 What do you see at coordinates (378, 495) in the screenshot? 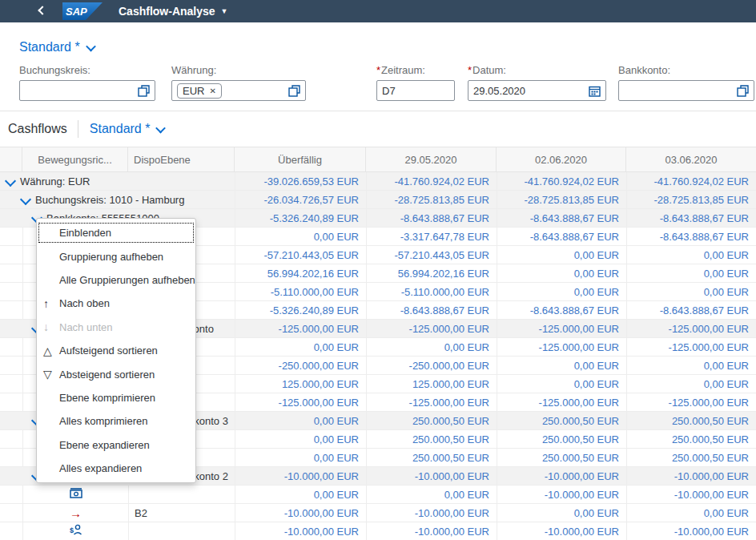
I see `table-row: 0,00 EUR0,00 EUR-10.000,00 EUR-10.000,00…` at bounding box center [378, 495].